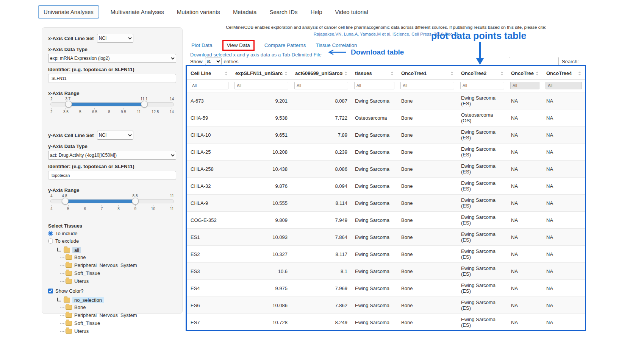 The height and width of the screenshot is (362, 644). What do you see at coordinates (386, 289) in the screenshot?
I see `table-row: ES49.9757.969Ewing SarcomaBoneEwing Sarc…` at bounding box center [386, 289].